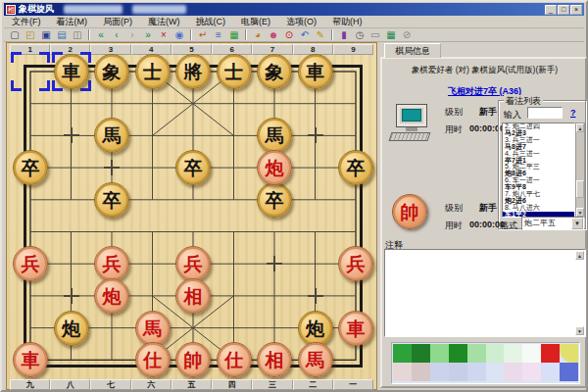  Describe the element at coordinates (454, 208) in the screenshot. I see `red-level-label: 级别` at that location.